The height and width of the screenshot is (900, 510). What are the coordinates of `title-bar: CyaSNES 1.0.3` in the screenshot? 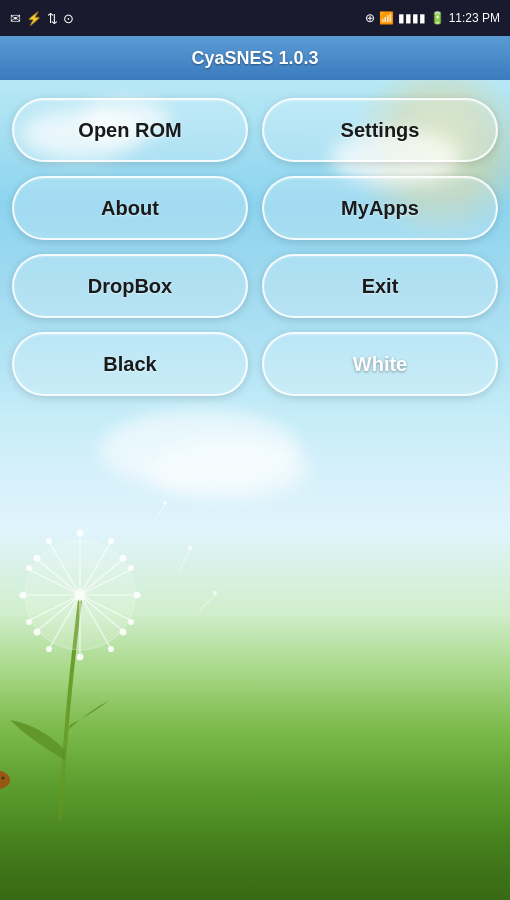 It's located at (255, 58).